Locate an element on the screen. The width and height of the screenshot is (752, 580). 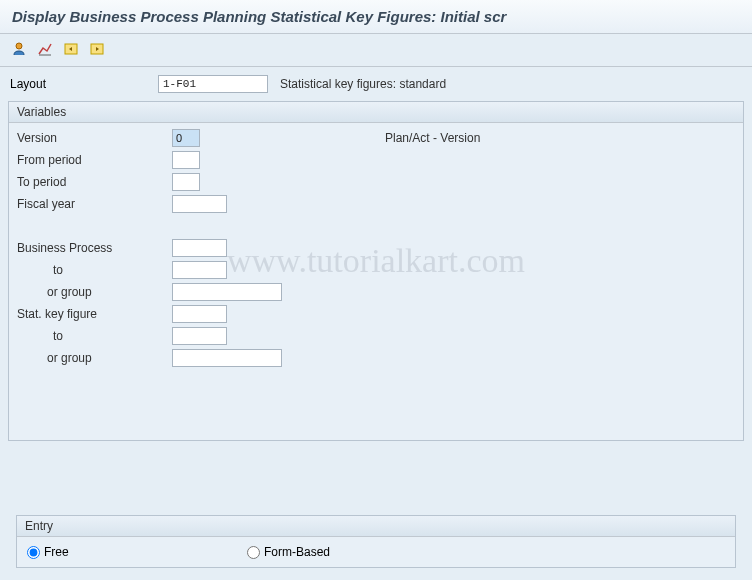
sk-group-input is located at coordinates (227, 358).